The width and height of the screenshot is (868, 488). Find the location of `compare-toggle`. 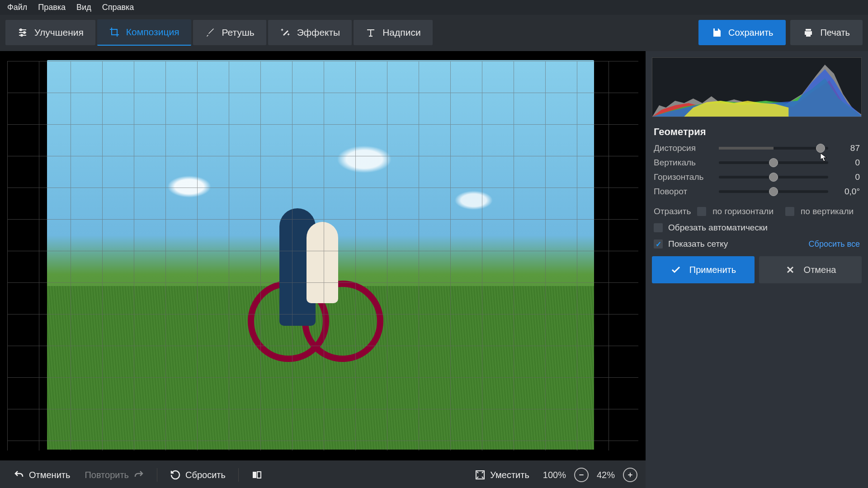

compare-toggle is located at coordinates (257, 475).